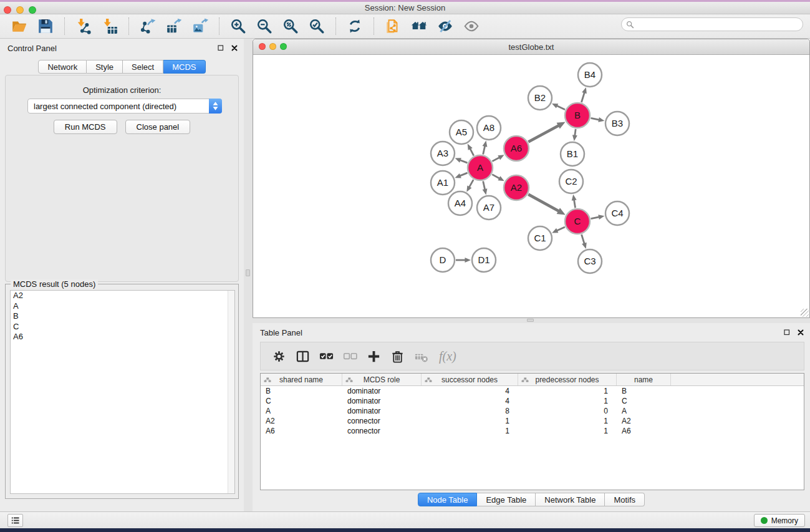  What do you see at coordinates (574, 201) in the screenshot?
I see `graph-edge-C-C2` at bounding box center [574, 201].